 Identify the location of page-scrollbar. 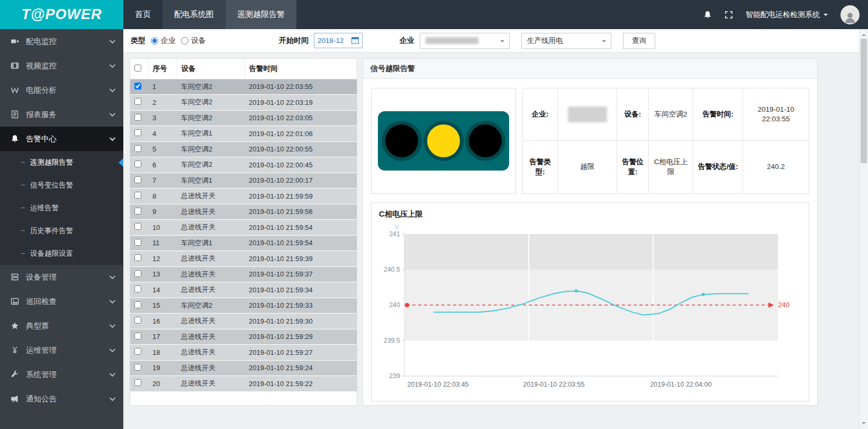
(864, 229).